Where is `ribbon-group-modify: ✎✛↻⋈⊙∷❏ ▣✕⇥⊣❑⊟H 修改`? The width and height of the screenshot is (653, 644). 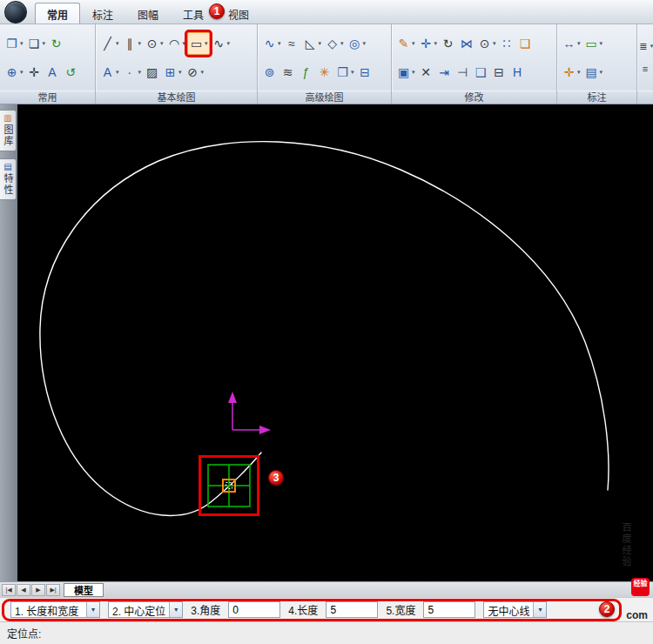 ribbon-group-modify: ✎✛↻⋈⊙∷❏ ▣✕⇥⊣❑⊟H 修改 is located at coordinates (475, 64).